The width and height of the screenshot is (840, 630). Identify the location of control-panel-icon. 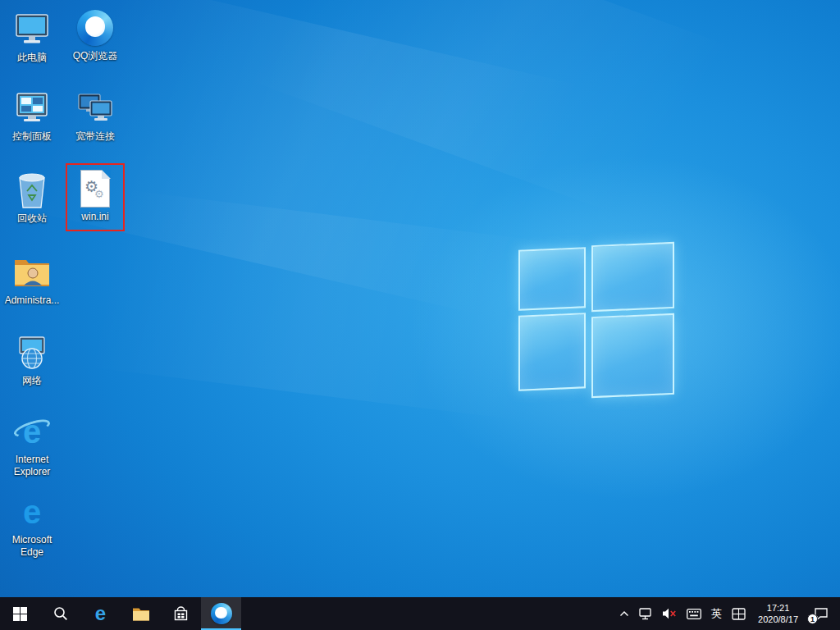
(32, 108).